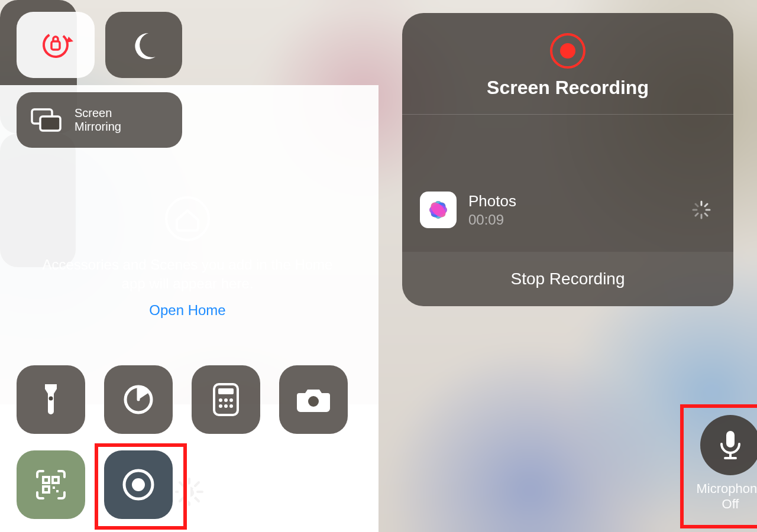 This screenshot has height=532, width=757. What do you see at coordinates (138, 485) in the screenshot?
I see `record-icon` at bounding box center [138, 485].